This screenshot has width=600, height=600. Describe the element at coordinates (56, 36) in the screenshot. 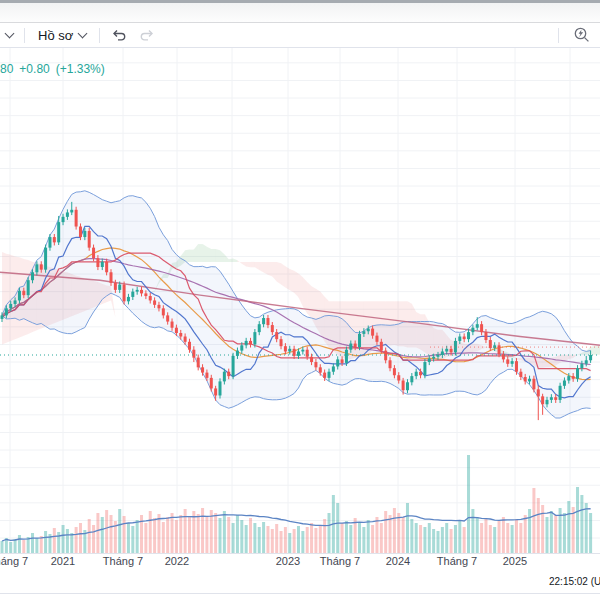

I see `profile-dropdown-label: Hồ sơ` at that location.